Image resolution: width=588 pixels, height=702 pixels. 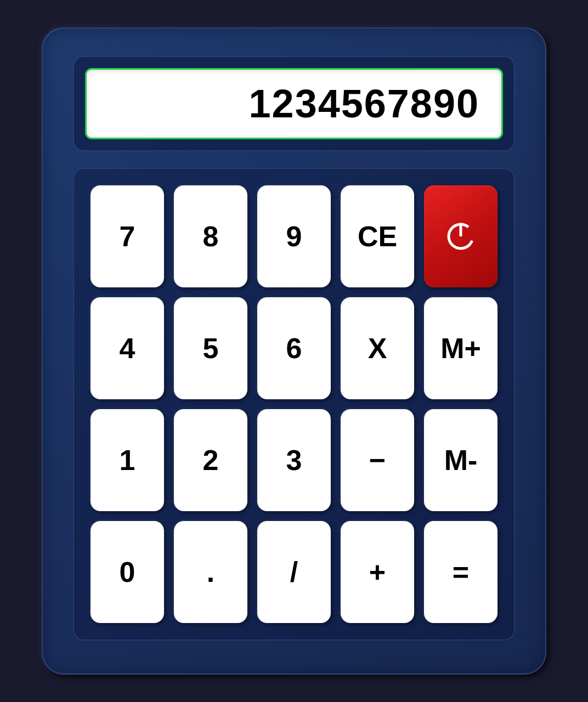 What do you see at coordinates (127, 572) in the screenshot?
I see `key-0: 0` at bounding box center [127, 572].